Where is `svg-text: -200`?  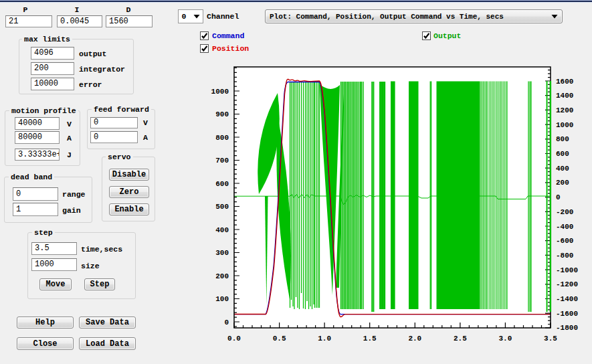 svg-text: -200 is located at coordinates (565, 212).